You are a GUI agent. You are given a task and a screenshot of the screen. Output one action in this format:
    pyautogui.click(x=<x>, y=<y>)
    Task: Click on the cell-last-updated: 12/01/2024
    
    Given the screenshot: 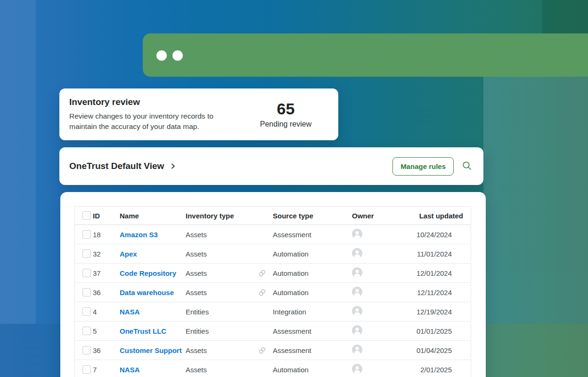 What is the action you would take?
    pyautogui.click(x=440, y=273)
    